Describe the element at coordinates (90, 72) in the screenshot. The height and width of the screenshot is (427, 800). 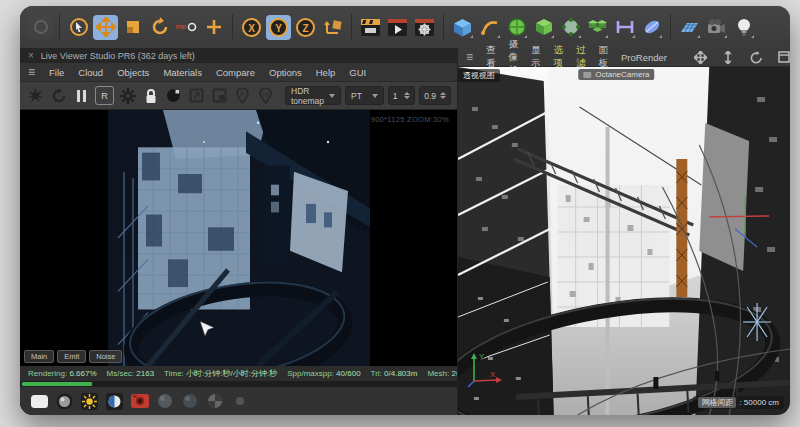
I see `menu-cloud: Cloud` at that location.